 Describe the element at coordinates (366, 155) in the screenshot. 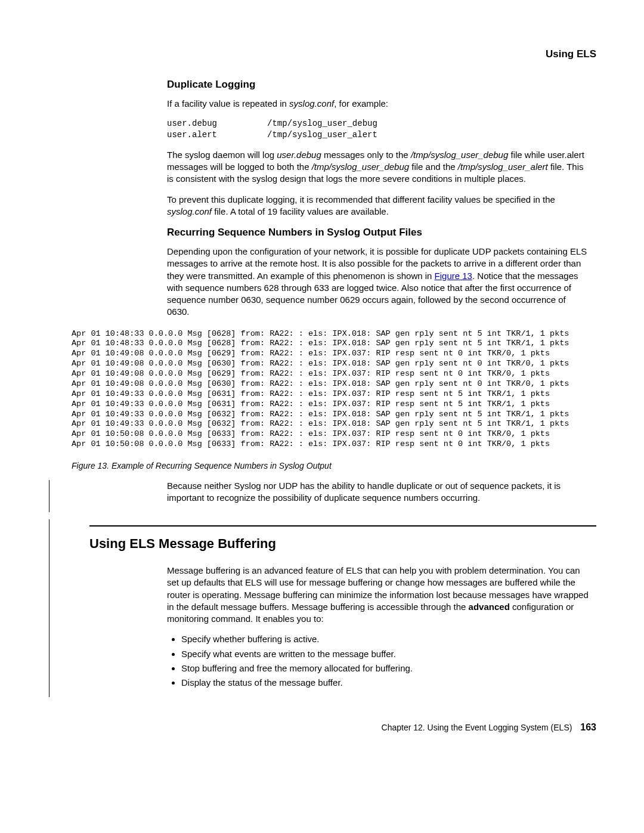

I see `text: messages only to the` at that location.